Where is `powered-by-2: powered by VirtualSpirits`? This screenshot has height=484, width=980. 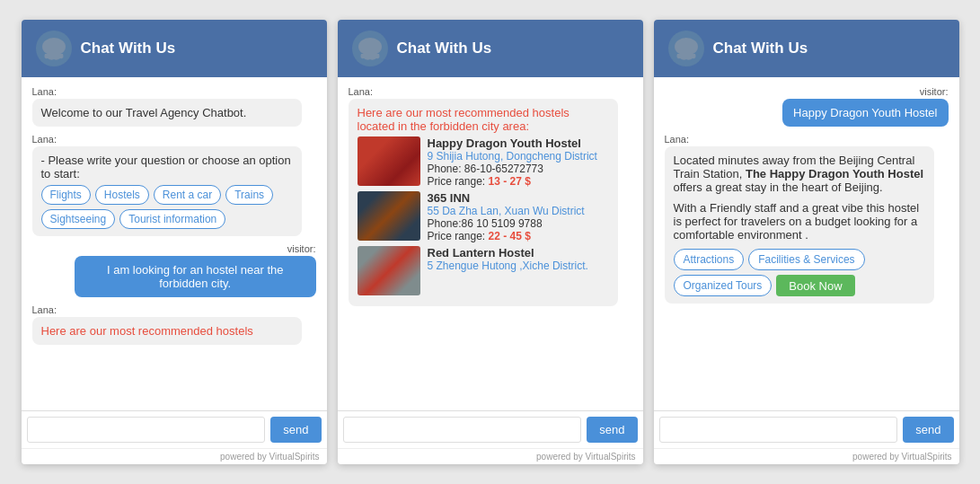 powered-by-2: powered by VirtualSpirits is located at coordinates (490, 456).